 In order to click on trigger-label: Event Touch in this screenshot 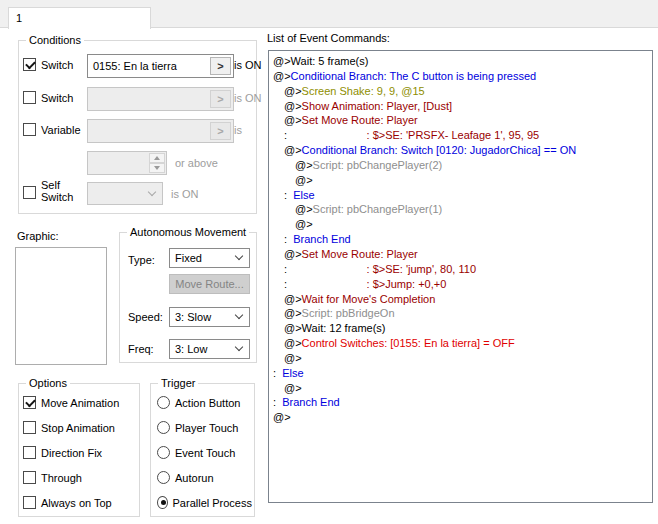, I will do `click(205, 453)`.